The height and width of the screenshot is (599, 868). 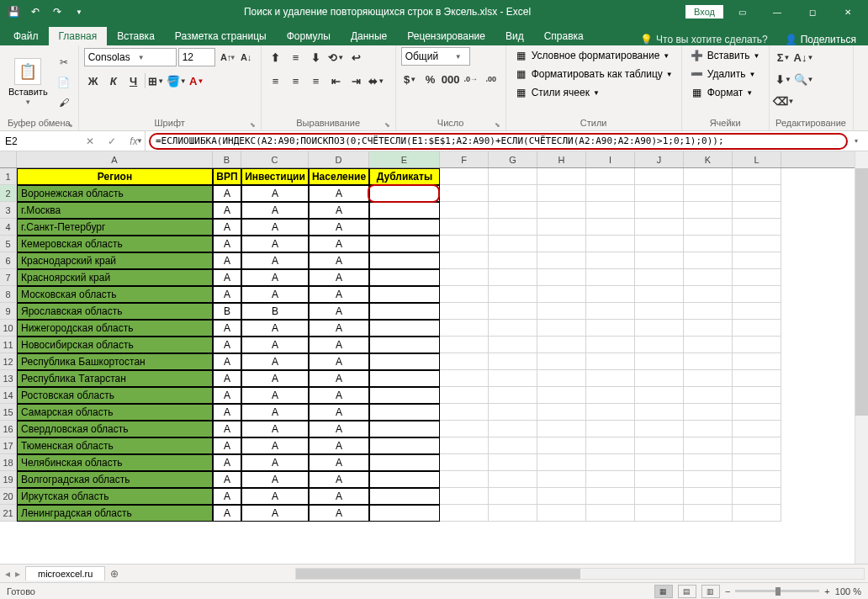 What do you see at coordinates (114, 210) in the screenshot?
I see `region-cell: г.Москва` at bounding box center [114, 210].